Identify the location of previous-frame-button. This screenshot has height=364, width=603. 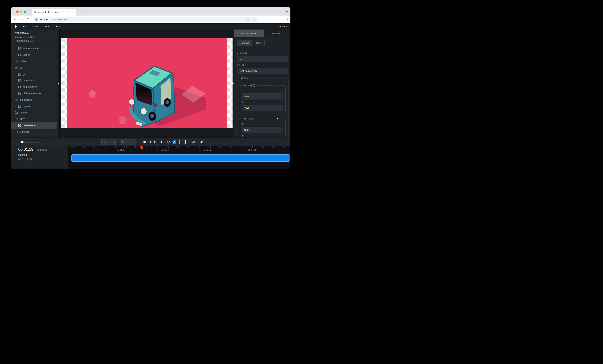
(150, 142).